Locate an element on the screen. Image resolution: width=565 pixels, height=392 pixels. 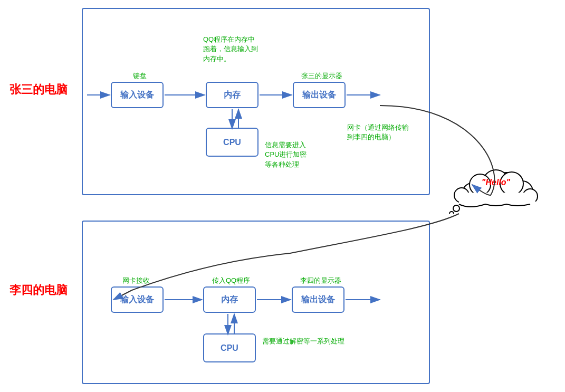
zhang-input-box: 输入设备 is located at coordinates (137, 95).